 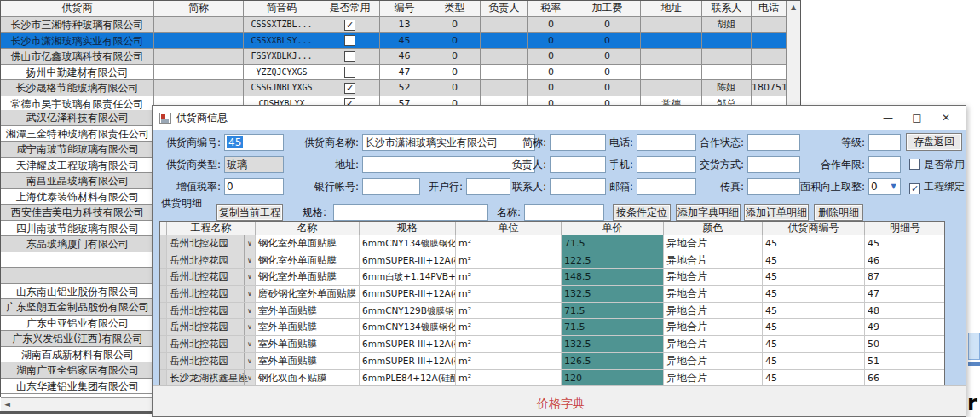 What do you see at coordinates (405, 9) in the screenshot?
I see `column-header-4: 编号` at bounding box center [405, 9].